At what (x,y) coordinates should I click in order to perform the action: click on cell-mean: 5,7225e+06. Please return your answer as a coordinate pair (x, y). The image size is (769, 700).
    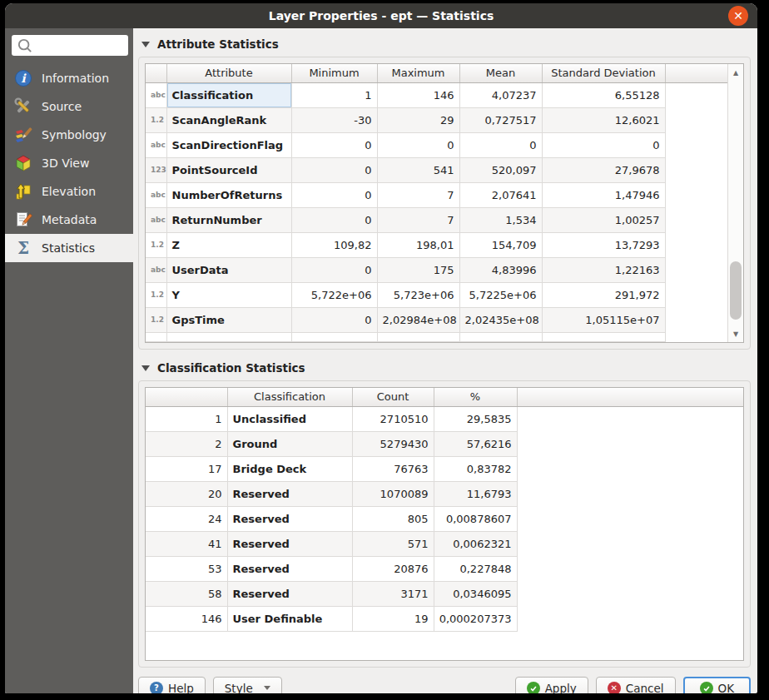
    Looking at the image, I should click on (501, 295).